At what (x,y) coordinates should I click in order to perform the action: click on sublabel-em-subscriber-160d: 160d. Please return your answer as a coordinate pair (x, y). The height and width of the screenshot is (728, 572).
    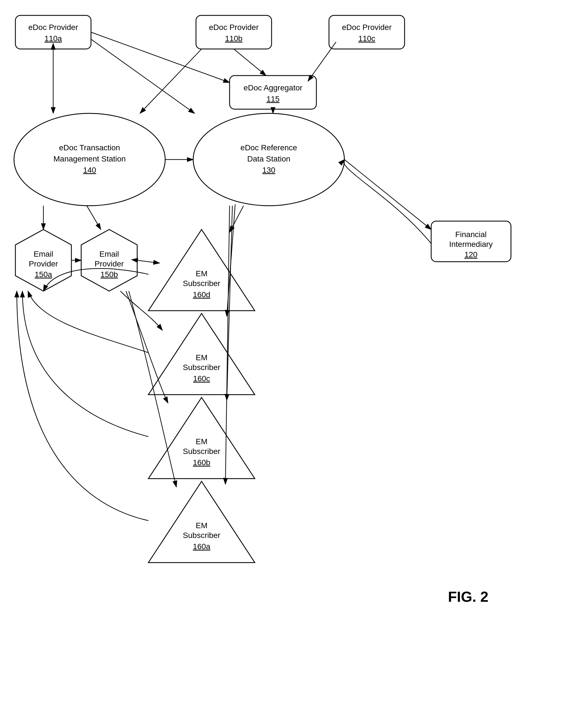
    Looking at the image, I should click on (202, 295).